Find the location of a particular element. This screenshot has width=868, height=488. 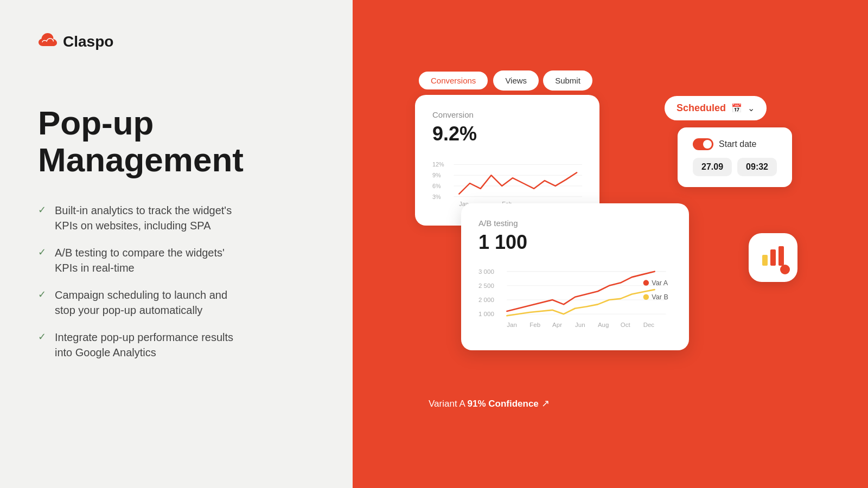

conversion-value: 9.2% is located at coordinates (507, 134).